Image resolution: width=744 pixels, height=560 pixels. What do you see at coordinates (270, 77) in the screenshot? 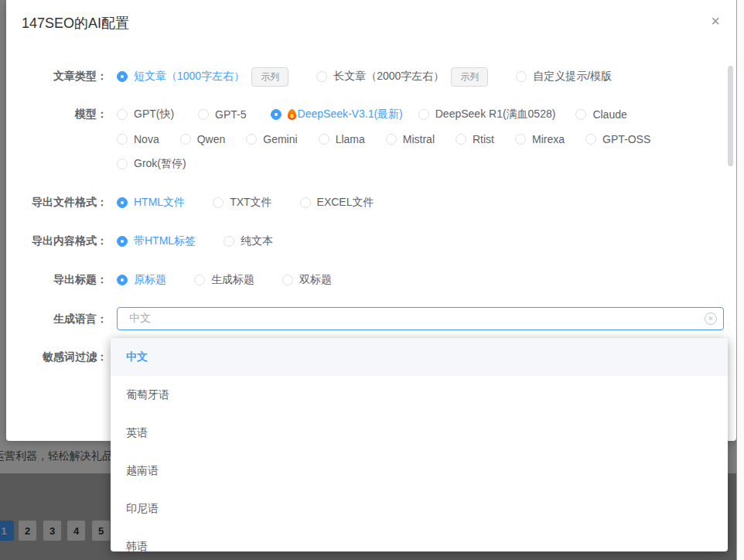
I see `example-button-short: 示列` at bounding box center [270, 77].